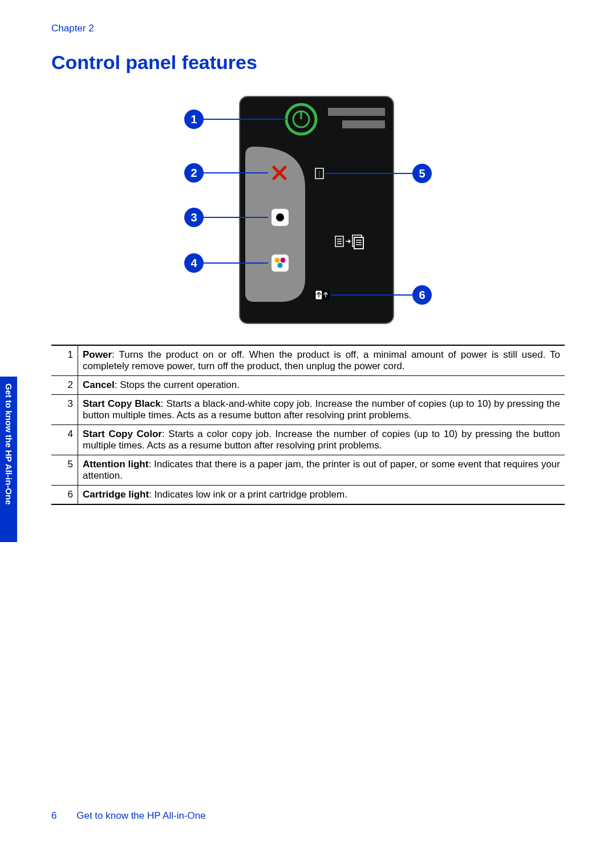 This screenshot has width=616, height=853. Describe the element at coordinates (54, 816) in the screenshot. I see `page-number: 6` at that location.